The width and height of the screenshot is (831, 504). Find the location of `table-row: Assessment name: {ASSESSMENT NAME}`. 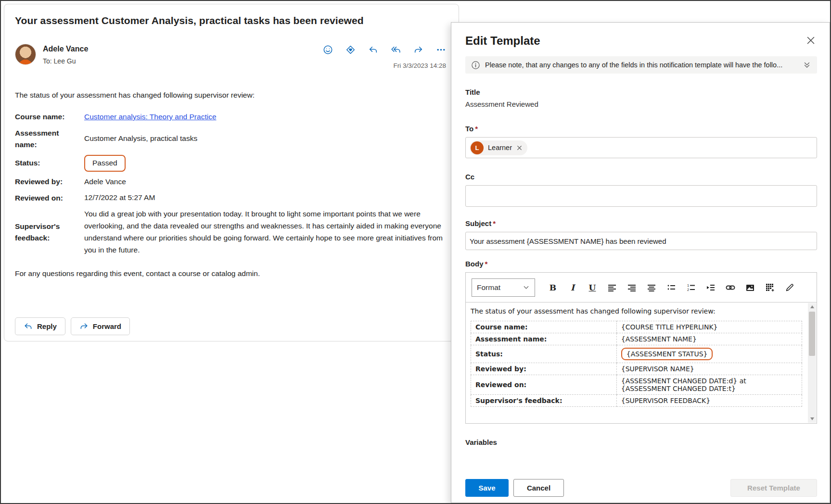

table-row: Assessment name: {ASSESSMENT NAME} is located at coordinates (637, 340).